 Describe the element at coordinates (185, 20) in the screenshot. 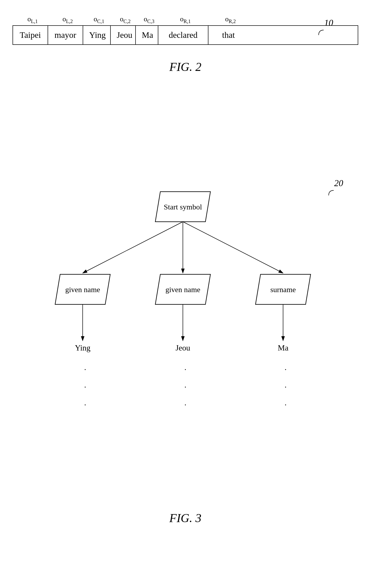

I see `label-or1: oR,1` at that location.